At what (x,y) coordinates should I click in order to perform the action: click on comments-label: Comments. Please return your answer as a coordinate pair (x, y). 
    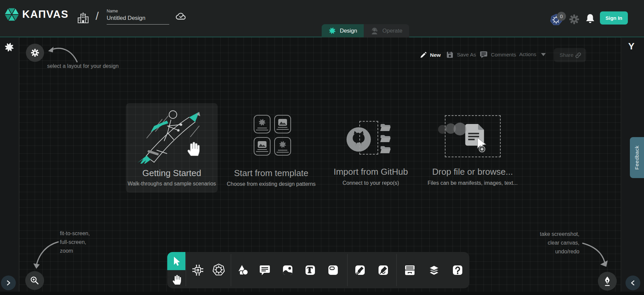
    Looking at the image, I should click on (503, 55).